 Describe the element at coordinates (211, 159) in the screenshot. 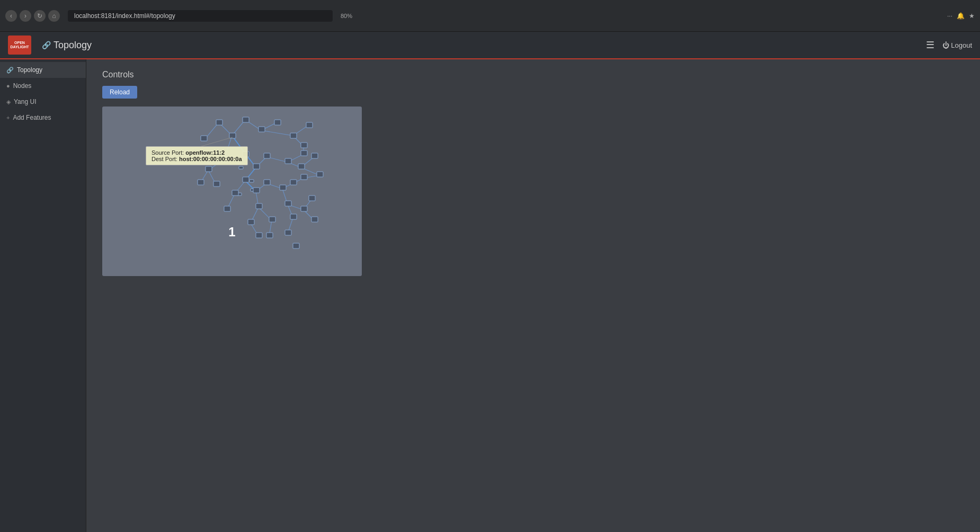

I see `dest-port-value: host:00:00:00:00:00:0a` at that location.